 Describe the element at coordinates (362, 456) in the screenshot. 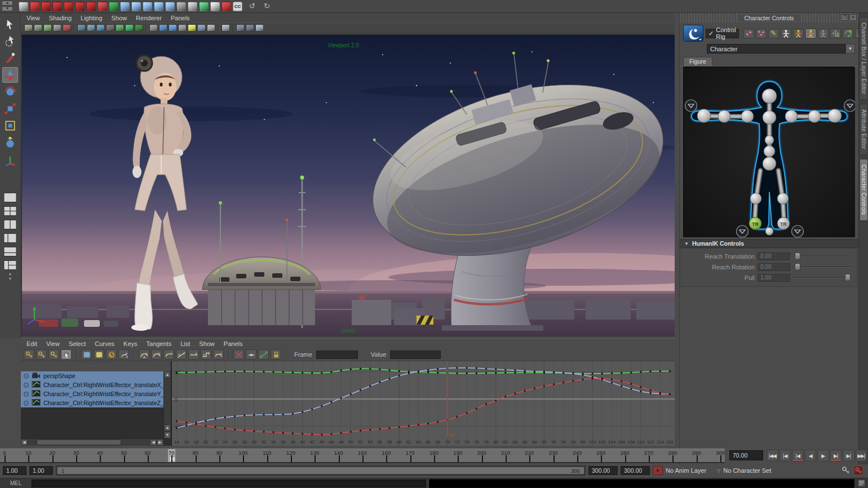

I see `time-slider: 7001020304050607080901001101201301401501…` at that location.